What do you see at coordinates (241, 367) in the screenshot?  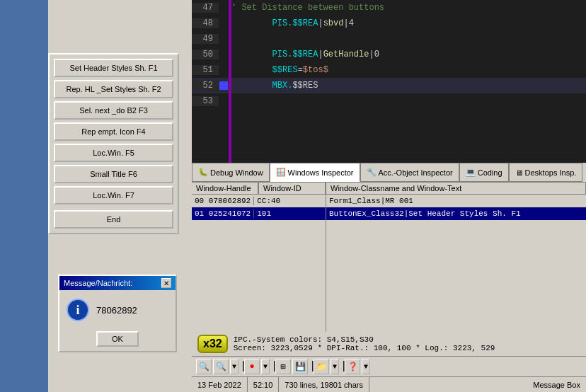 I see `toolbar-sep1: |` at bounding box center [241, 367].